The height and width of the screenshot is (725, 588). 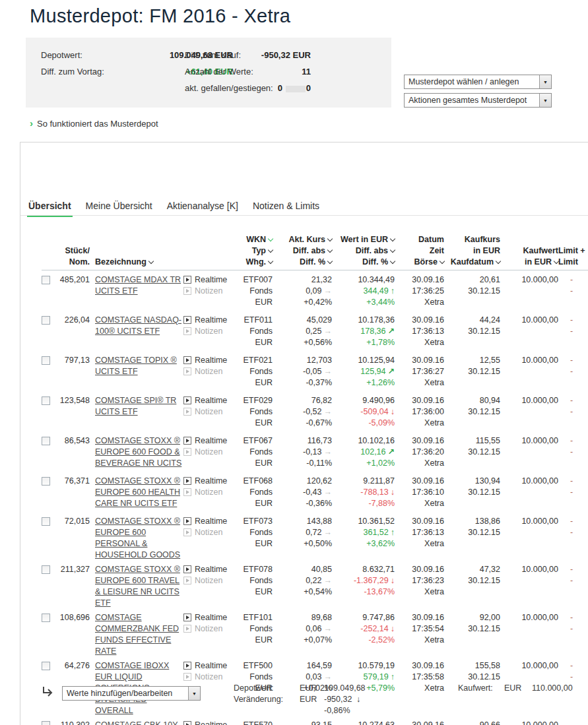 What do you see at coordinates (139, 326) in the screenshot?
I see `position-name-link: COMSTAGE NASDAQ-100® UCITS ETF` at bounding box center [139, 326].